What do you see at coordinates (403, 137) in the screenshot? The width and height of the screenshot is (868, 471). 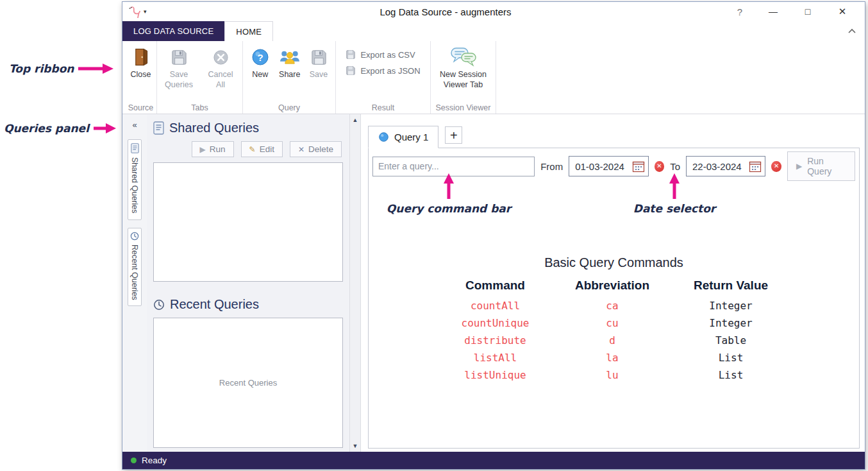 I see `tab-query-1: Query 1` at bounding box center [403, 137].